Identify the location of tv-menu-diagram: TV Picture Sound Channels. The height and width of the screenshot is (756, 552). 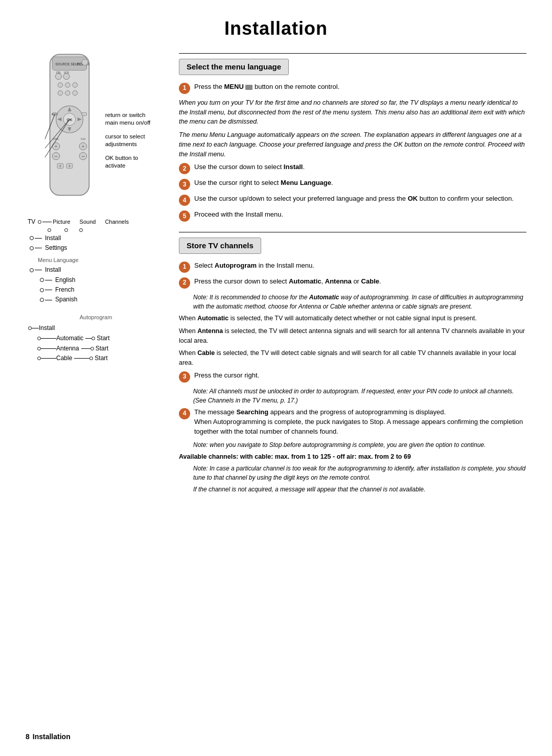
(95, 261).